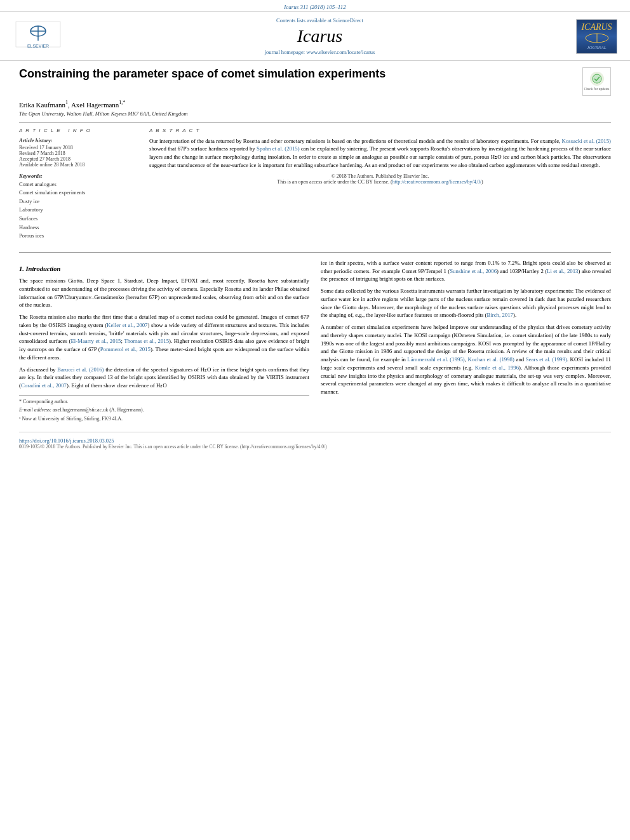 This screenshot has height=840, width=630. Describe the element at coordinates (473, 271) in the screenshot. I see `sunshine-ref: Sunshine et al., 2006` at that location.